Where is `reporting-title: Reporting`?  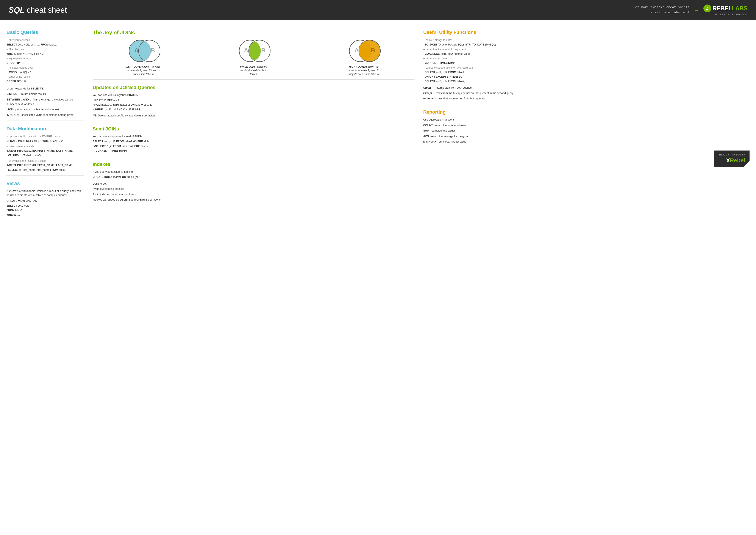
reporting-title: Reporting is located at coordinates (586, 112).